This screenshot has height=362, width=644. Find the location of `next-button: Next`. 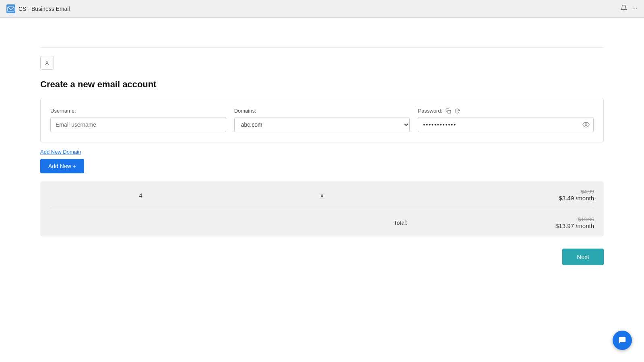

next-button: Next is located at coordinates (583, 257).